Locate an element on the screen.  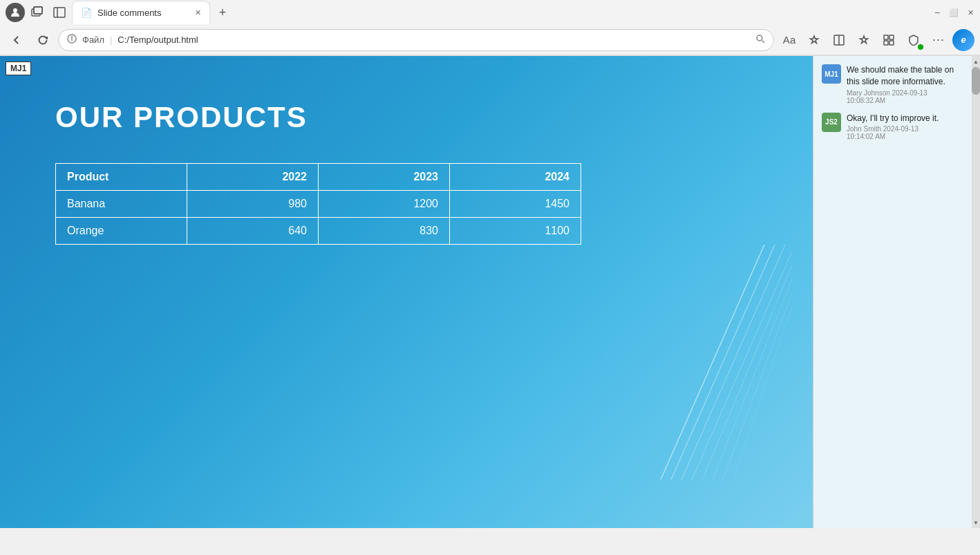
scrollbar: ▲ ▼ is located at coordinates (976, 292).